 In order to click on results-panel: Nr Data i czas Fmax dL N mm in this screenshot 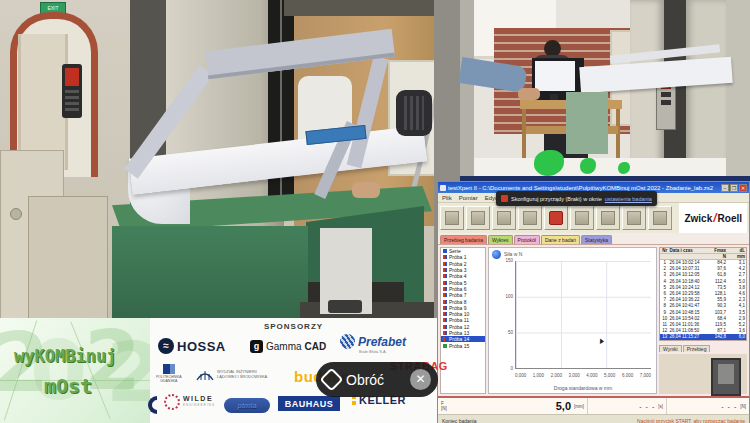, I will do `click(703, 320)`.